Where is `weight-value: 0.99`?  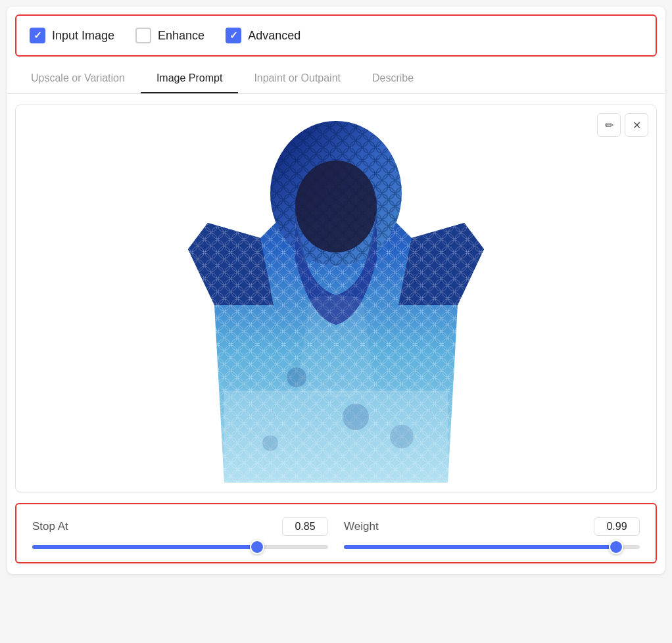 weight-value: 0.99 is located at coordinates (617, 527).